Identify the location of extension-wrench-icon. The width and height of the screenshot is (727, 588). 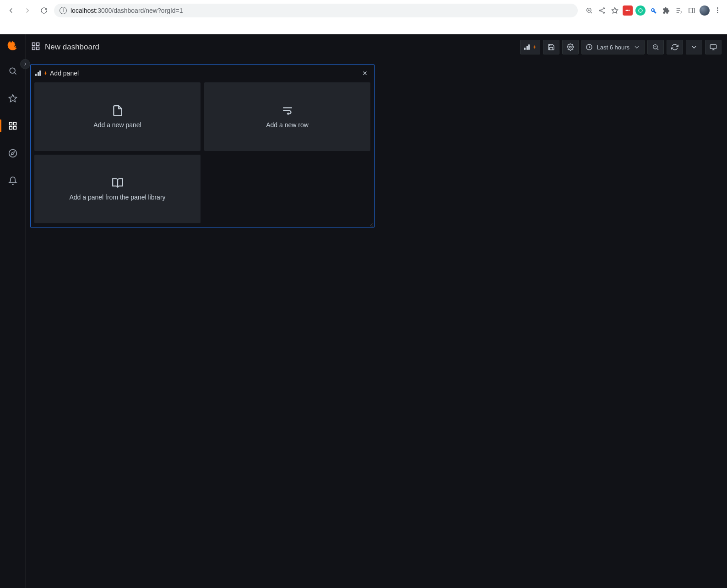
(653, 11).